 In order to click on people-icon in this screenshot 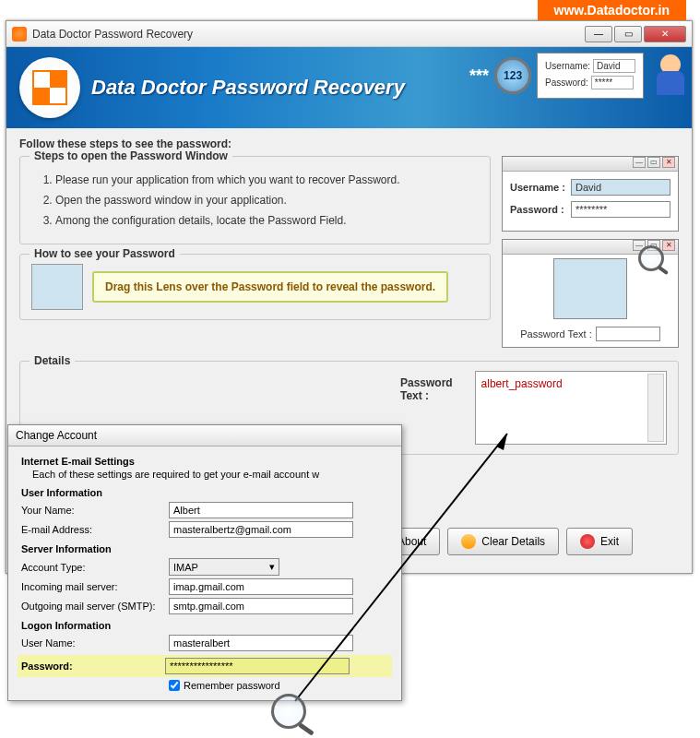, I will do `click(668, 76)`.